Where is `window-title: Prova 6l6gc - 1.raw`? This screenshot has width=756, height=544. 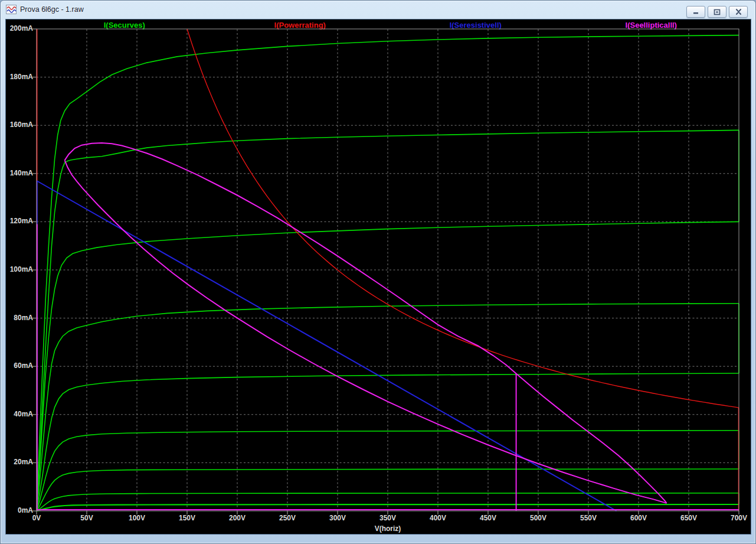
window-title: Prova 6l6gc - 1.raw is located at coordinates (52, 9).